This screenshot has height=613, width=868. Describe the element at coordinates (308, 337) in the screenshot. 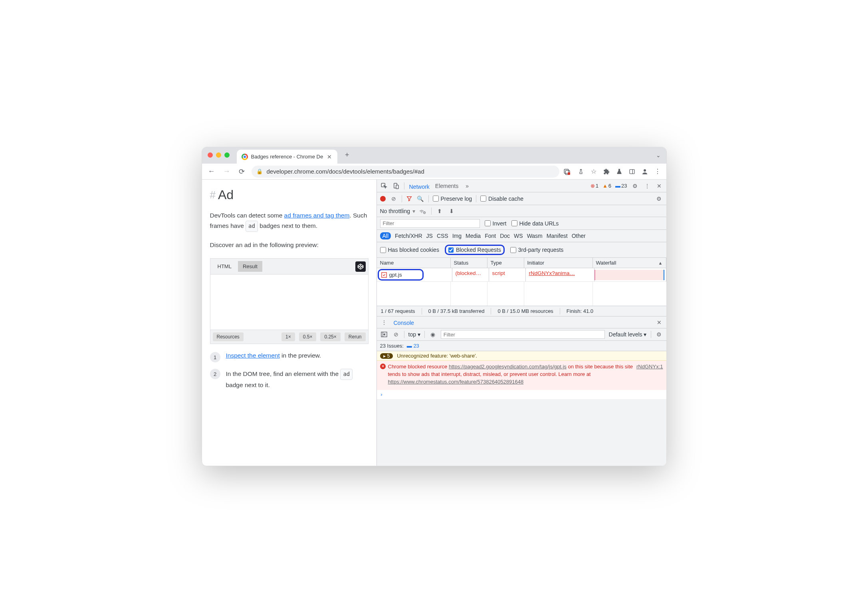

I see `codepen-zoom-05x: 0.5×` at that location.